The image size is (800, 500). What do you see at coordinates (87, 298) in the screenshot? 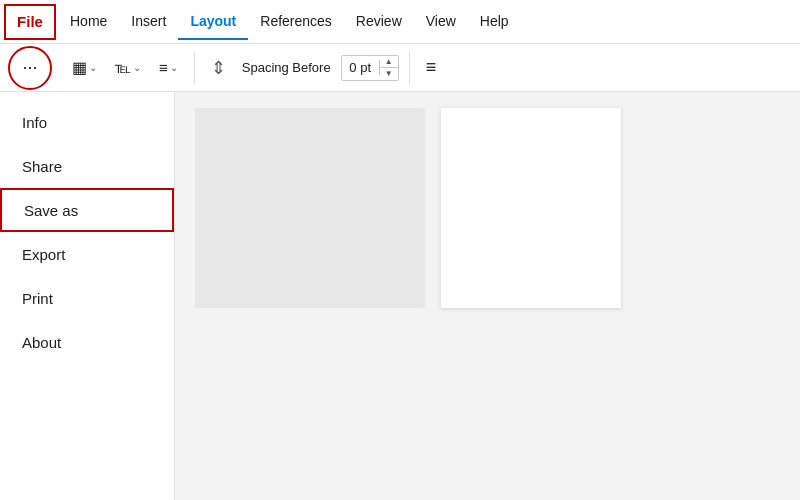
I see `dropdown-item-print: Print` at bounding box center [87, 298].